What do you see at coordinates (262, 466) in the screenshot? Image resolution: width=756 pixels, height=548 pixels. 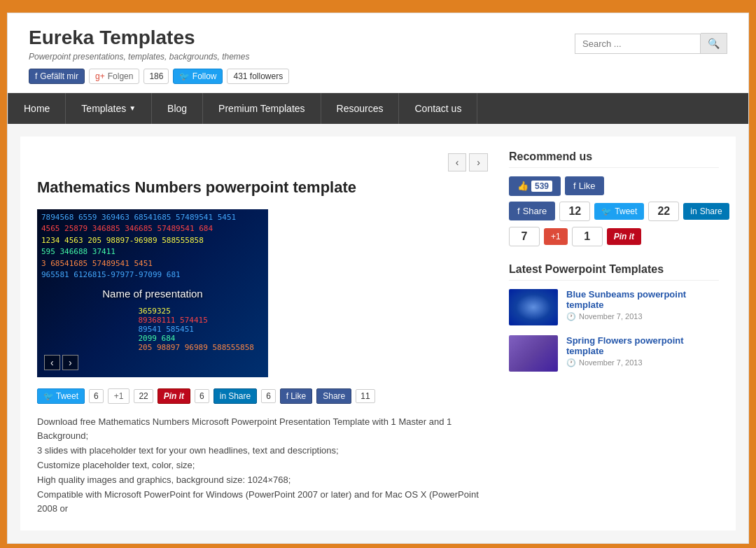 I see `article-body: Download free Mathematics Numbers Micros…` at bounding box center [262, 466].